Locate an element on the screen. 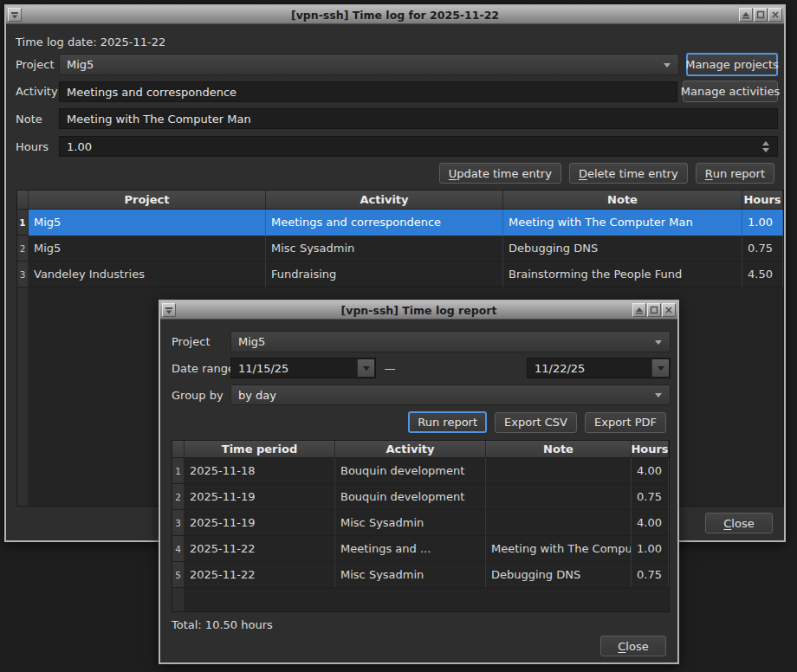  table-row: 32025-11-19Misc Sysadmin4.00 is located at coordinates (421, 523).